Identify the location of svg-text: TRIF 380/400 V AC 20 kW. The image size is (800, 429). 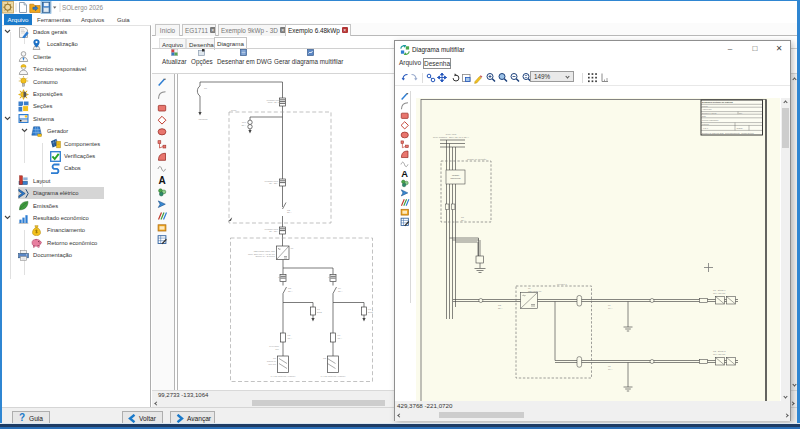
(262, 254).